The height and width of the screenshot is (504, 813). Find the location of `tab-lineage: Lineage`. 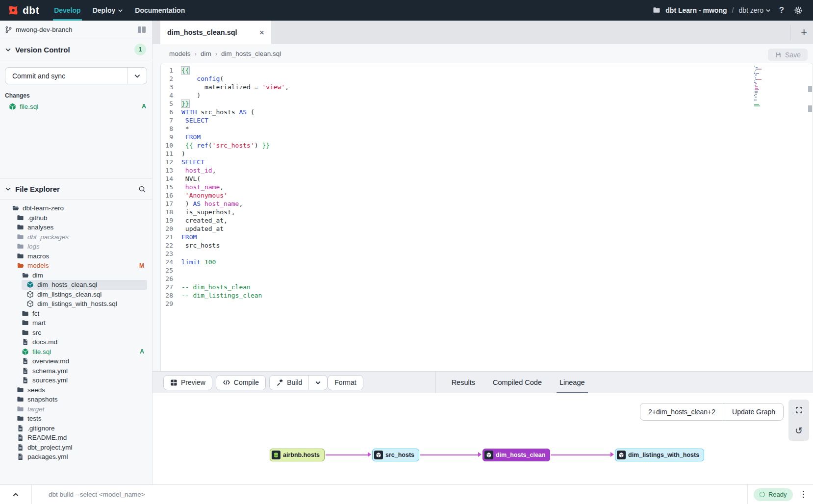

tab-lineage: Lineage is located at coordinates (572, 382).